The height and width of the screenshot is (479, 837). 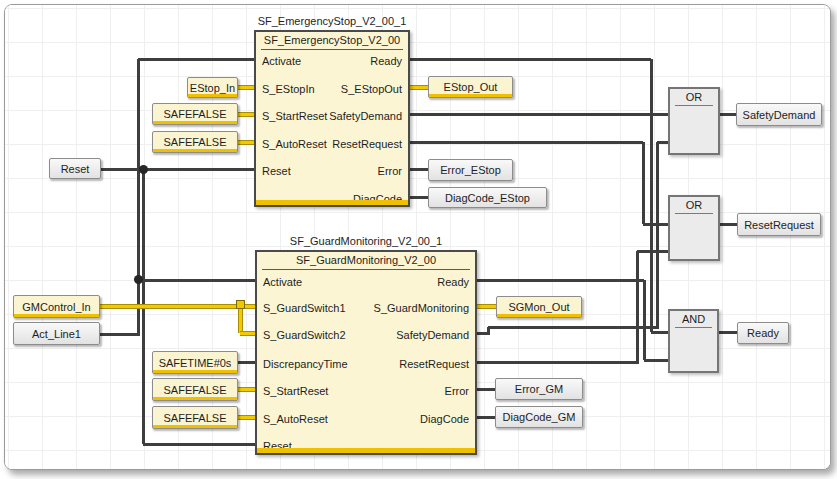 I want to click on variable-box-ready: Ready, so click(x=763, y=333).